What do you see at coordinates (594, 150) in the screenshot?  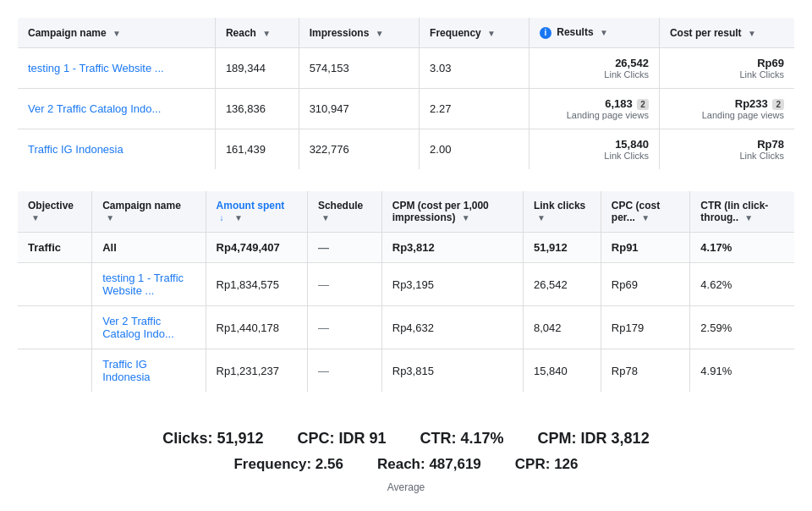 I see `results-cell: 15,840 Link Clicks` at bounding box center [594, 150].